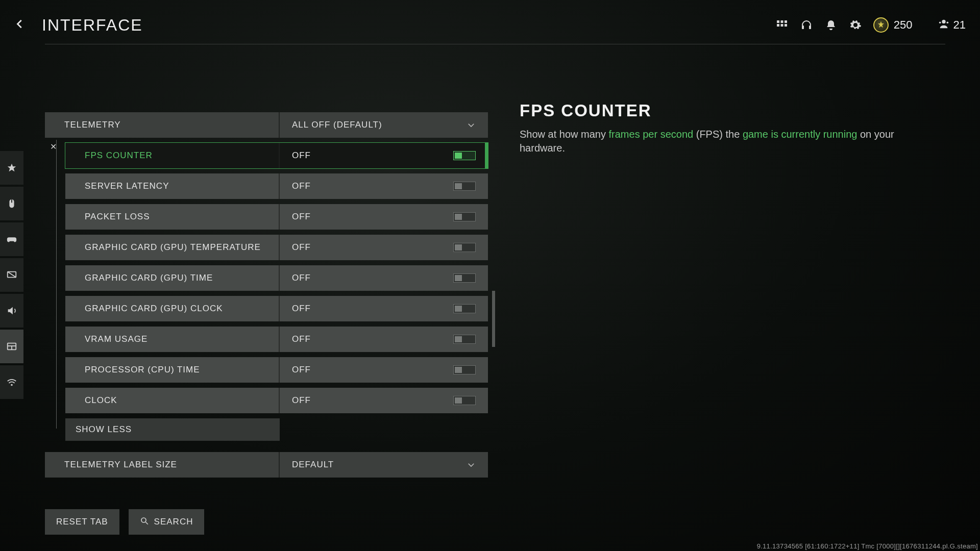  I want to click on back-button, so click(20, 25).